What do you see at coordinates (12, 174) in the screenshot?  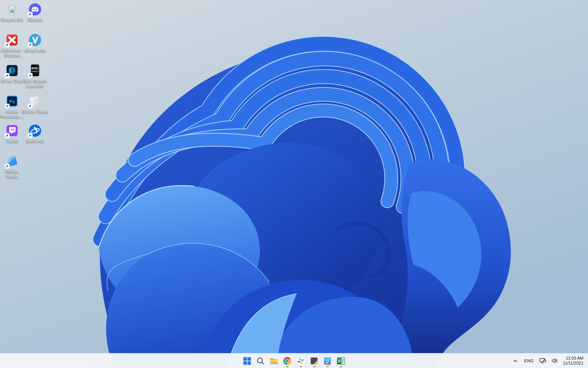 I see `icon-label: RobloxStudio` at bounding box center [12, 174].